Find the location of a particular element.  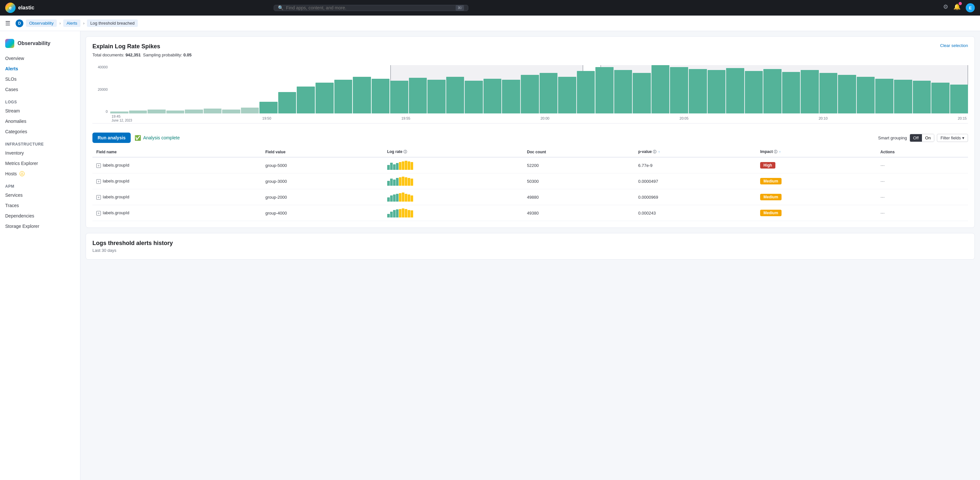

sidebar-item-stream: Stream is located at coordinates (40, 111).